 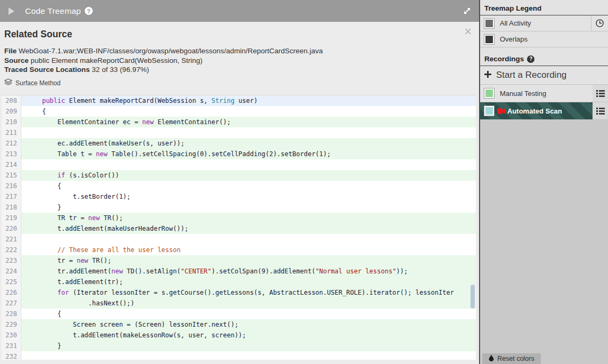 What do you see at coordinates (239, 293) in the screenshot?
I see `code-line: 226 for (Iterator lessonIter = s.getCour…` at bounding box center [239, 293].